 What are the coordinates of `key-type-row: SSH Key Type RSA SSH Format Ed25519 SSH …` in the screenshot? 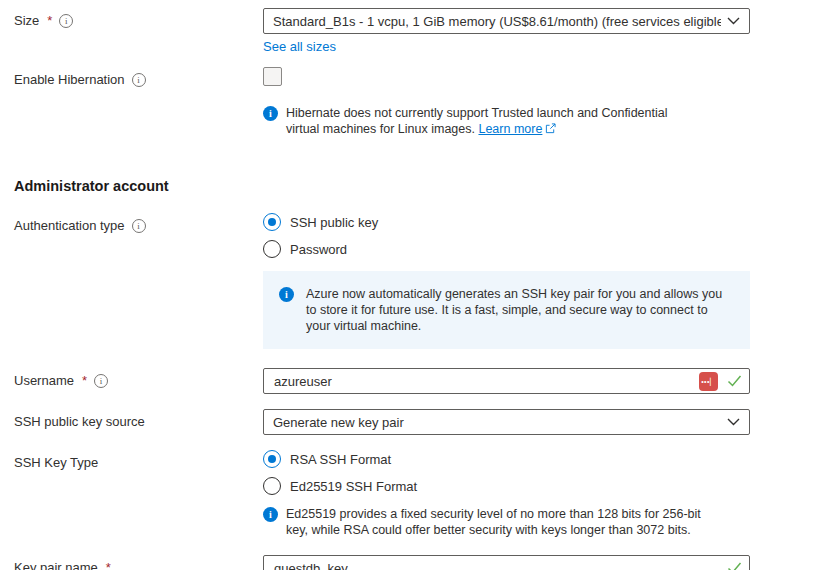 It's located at (416, 472).